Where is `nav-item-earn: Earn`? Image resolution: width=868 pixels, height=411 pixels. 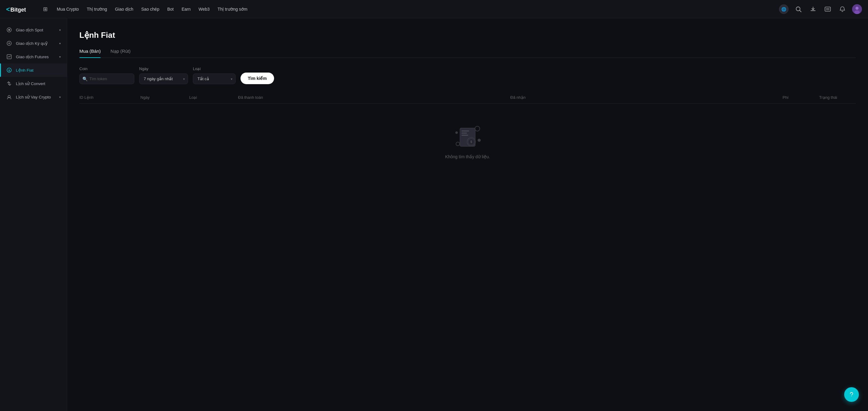
nav-item-earn: Earn is located at coordinates (186, 9).